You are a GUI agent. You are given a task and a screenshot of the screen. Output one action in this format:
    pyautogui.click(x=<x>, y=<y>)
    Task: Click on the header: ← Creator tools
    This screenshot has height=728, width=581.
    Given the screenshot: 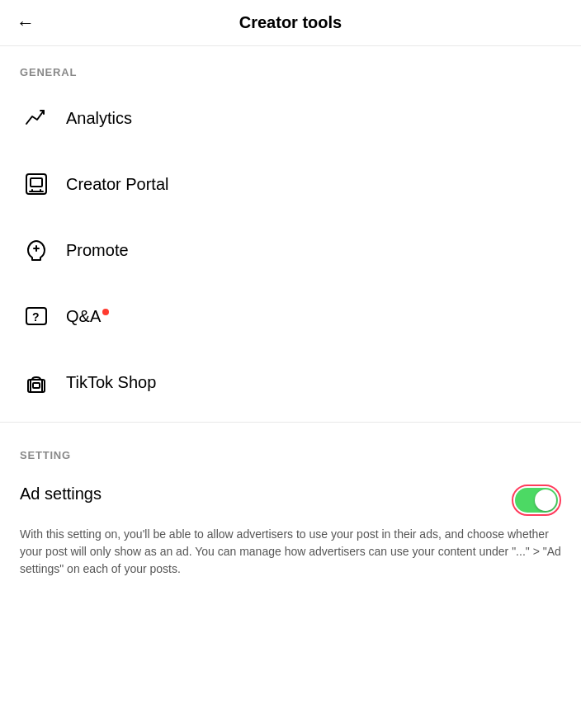 What is the action you would take?
    pyautogui.click(x=290, y=23)
    